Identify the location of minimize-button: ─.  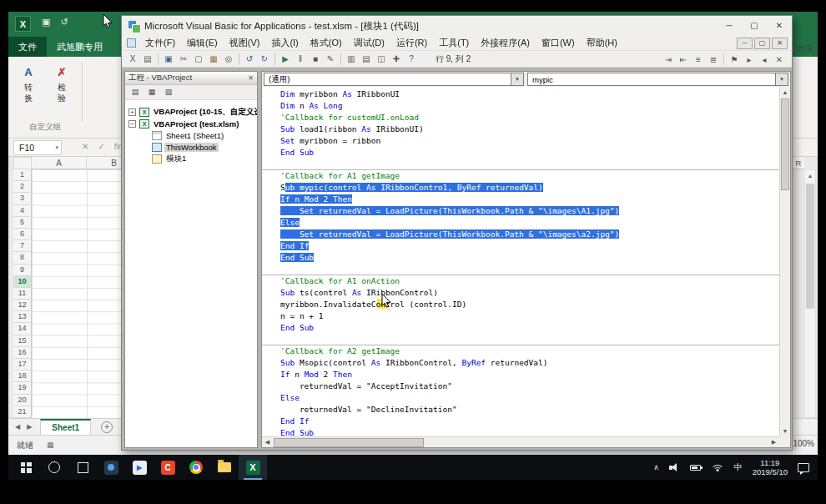
(729, 26).